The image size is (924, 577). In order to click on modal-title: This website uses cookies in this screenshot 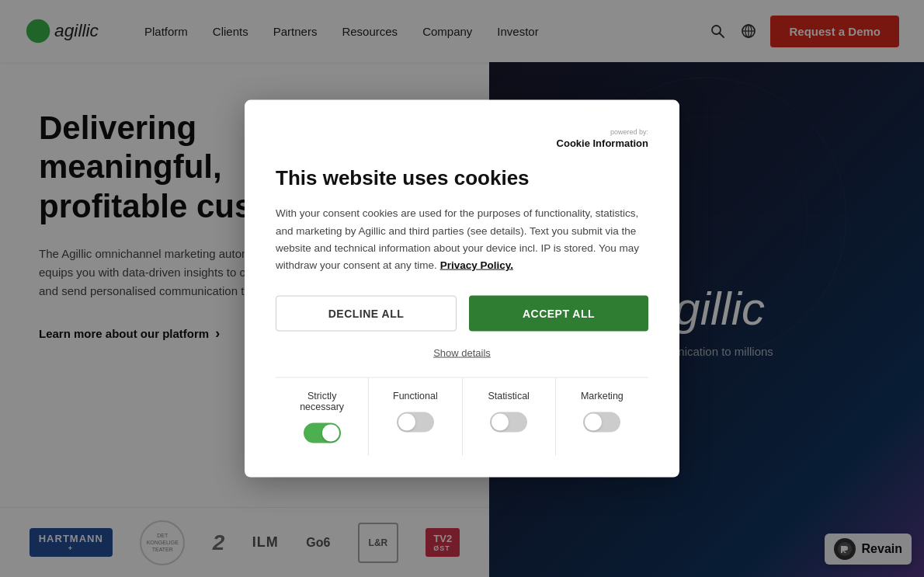, I will do `click(462, 178)`.